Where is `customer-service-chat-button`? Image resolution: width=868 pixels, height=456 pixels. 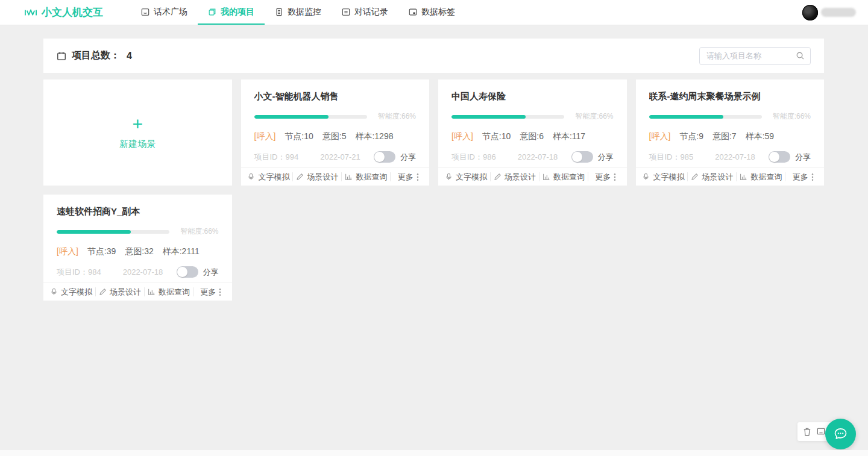 customer-service-chat-button is located at coordinates (840, 434).